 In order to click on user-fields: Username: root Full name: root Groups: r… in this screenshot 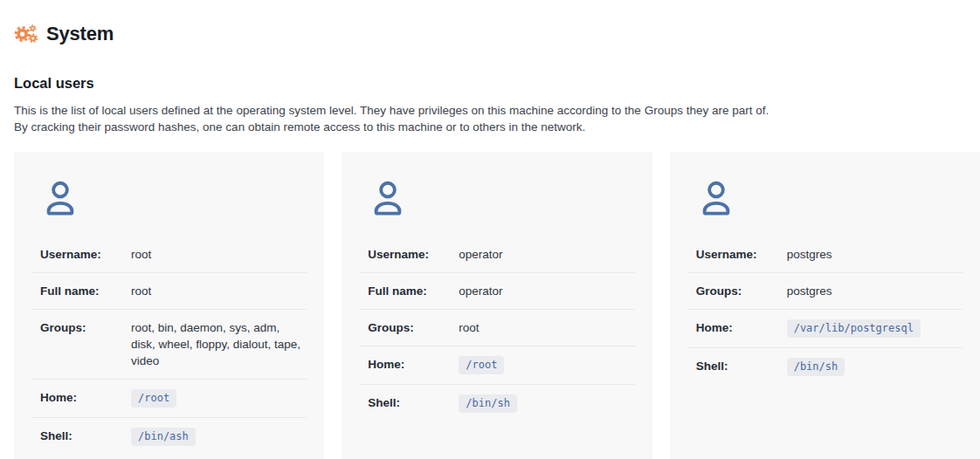, I will do `click(169, 346)`.